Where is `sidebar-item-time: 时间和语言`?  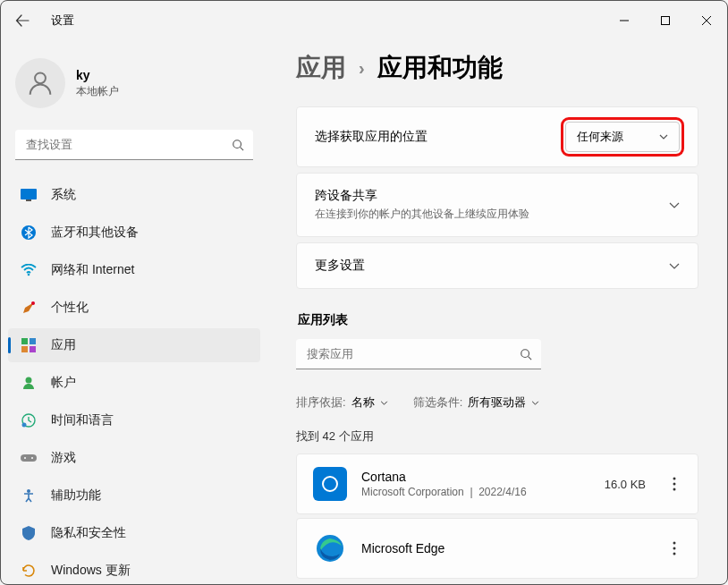 sidebar-item-time: 时间和语言 is located at coordinates (134, 420).